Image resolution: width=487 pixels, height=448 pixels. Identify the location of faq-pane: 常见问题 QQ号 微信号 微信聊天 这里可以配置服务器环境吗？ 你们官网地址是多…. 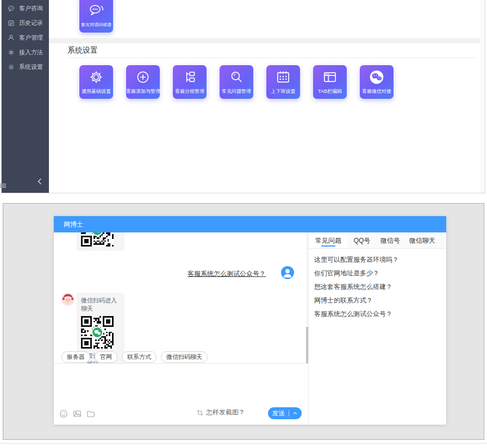
(377, 329).